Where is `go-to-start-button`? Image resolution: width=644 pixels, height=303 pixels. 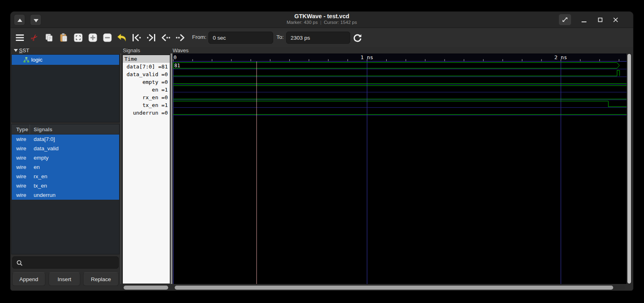
go-to-start-button is located at coordinates (137, 38).